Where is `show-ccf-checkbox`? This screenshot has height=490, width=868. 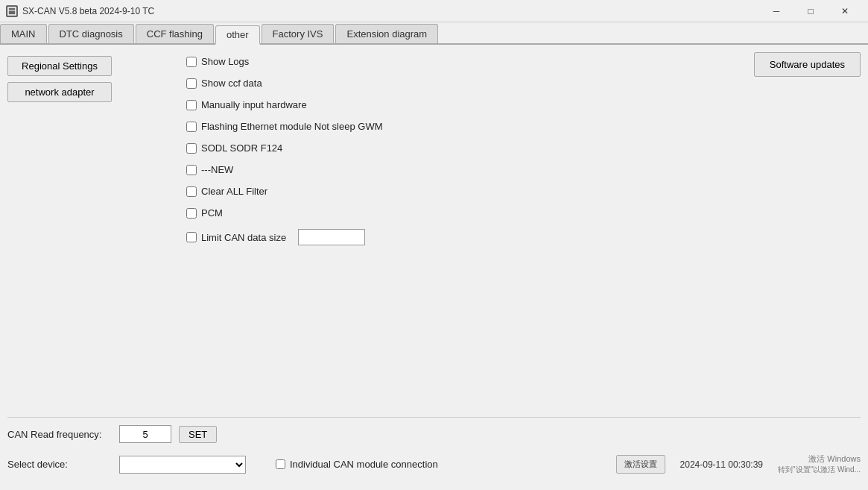 show-ccf-checkbox is located at coordinates (191, 84).